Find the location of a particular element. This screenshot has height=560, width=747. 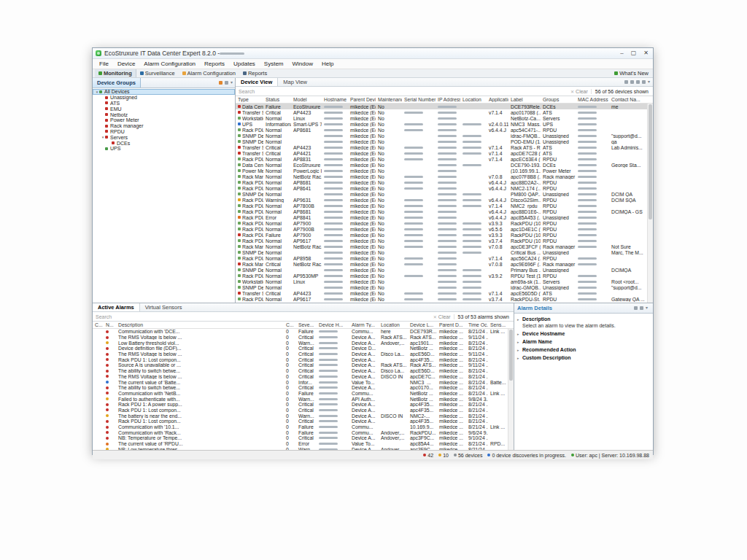

details-maximize-icon is located at coordinates (642, 308).